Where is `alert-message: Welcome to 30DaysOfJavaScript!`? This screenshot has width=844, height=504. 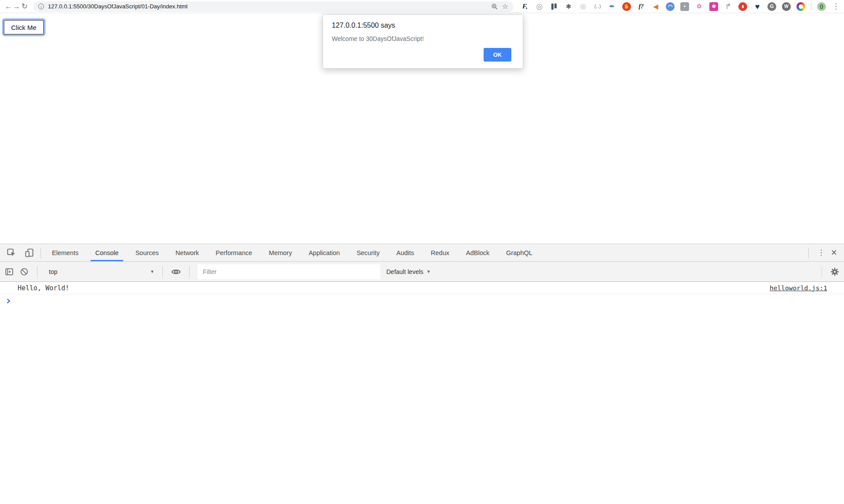 alert-message: Welcome to 30DaysOfJavaScript! is located at coordinates (423, 39).